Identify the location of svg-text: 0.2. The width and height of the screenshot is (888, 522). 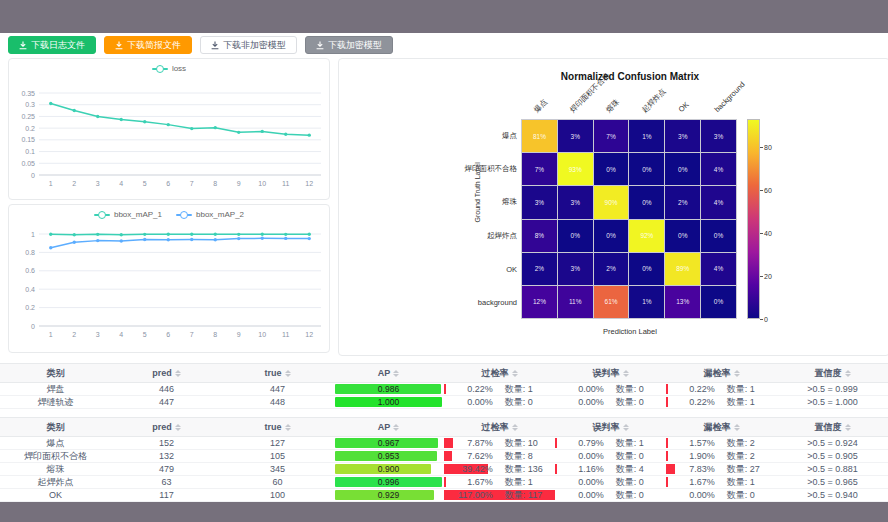
(30, 128).